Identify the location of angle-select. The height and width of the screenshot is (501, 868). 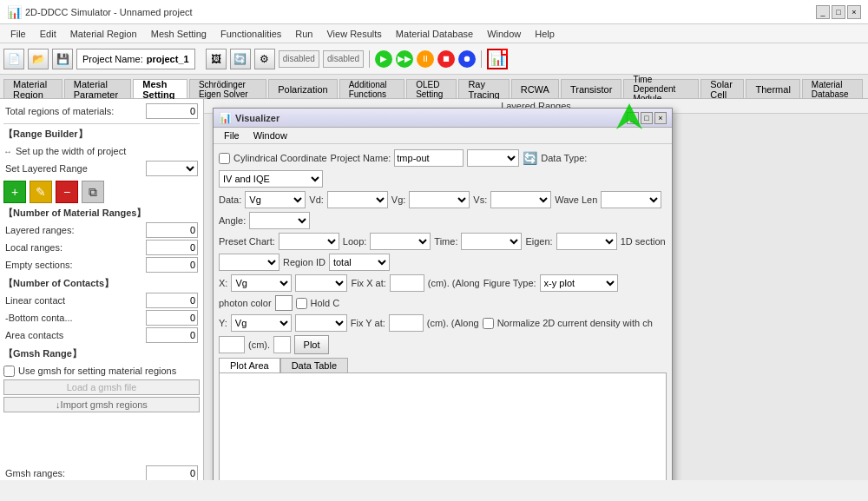
(279, 221).